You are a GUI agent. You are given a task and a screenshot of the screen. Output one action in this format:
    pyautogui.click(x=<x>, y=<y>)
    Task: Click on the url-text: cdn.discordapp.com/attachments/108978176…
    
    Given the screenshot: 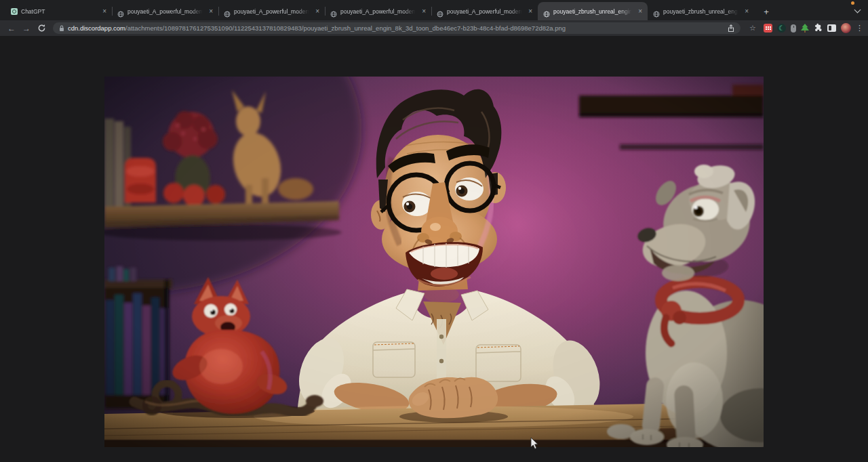 What is the action you would take?
    pyautogui.click(x=396, y=28)
    